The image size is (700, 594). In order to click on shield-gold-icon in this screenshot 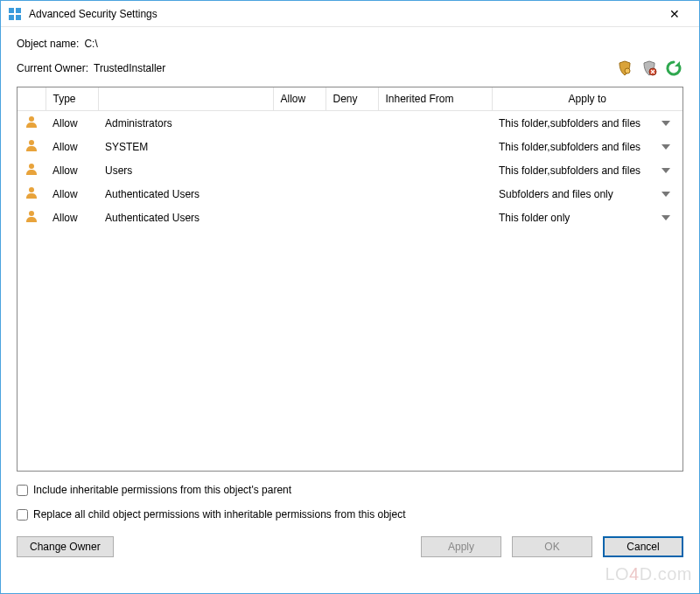, I will do `click(625, 68)`.